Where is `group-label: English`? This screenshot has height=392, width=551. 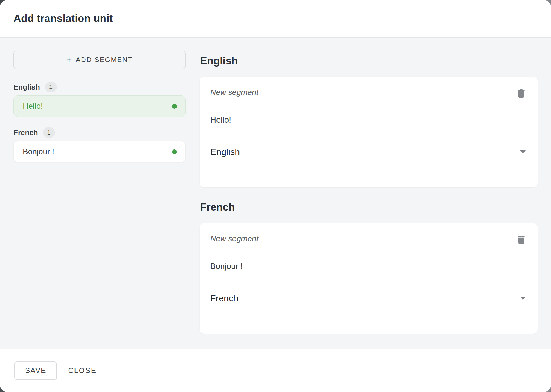 group-label: English is located at coordinates (27, 87).